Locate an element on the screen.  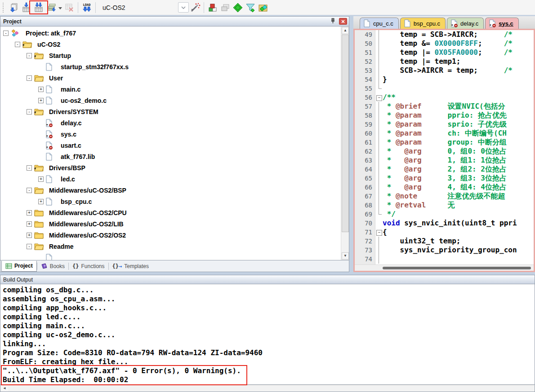
code-line-53: 53 SCB->AIRCR = temp; /* is located at coordinates (444, 70).